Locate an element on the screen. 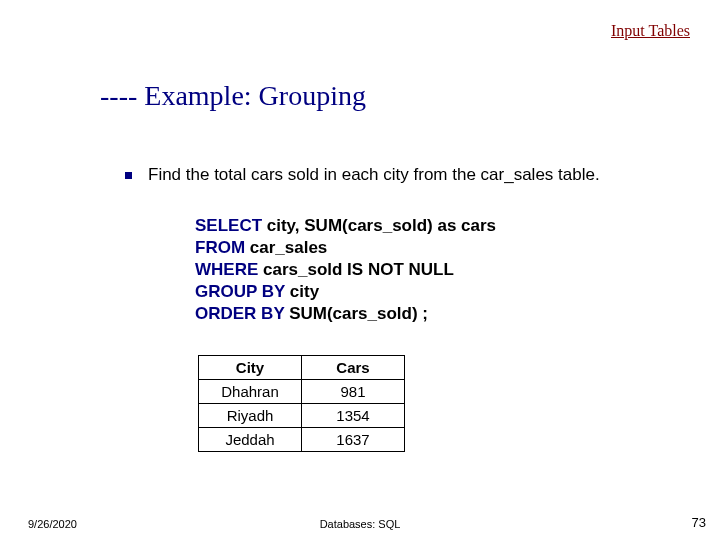  table-row: Riyadh 1354 is located at coordinates (302, 416).